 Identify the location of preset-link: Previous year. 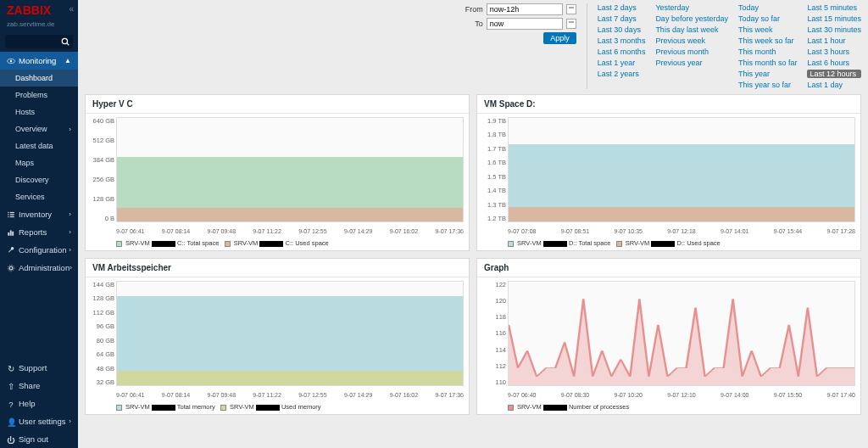
(692, 63).